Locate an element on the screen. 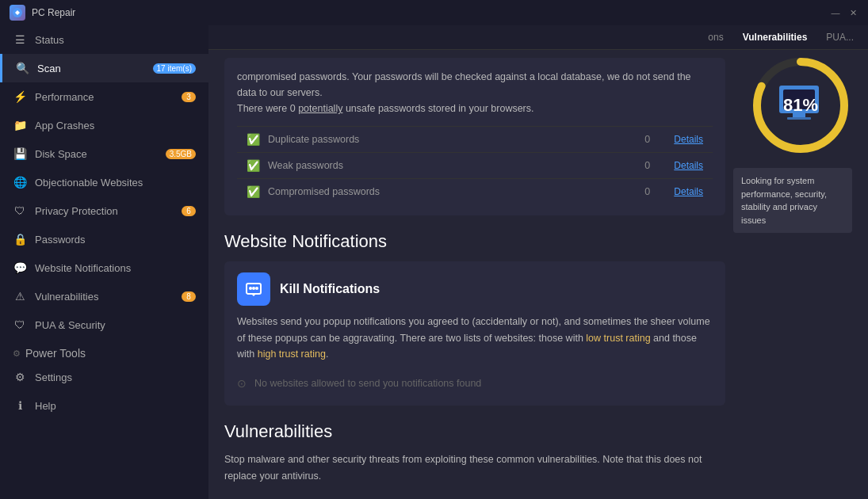 The width and height of the screenshot is (868, 499). titlebar-controls: — ✕ is located at coordinates (844, 13).